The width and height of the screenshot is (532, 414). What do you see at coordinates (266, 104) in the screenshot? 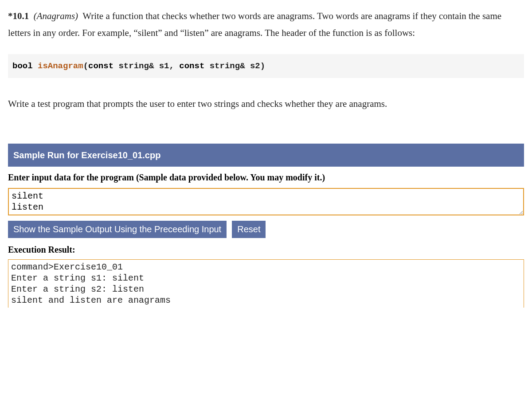
I see `problem-paragraph-2: Write a test program that prompts the us…` at bounding box center [266, 104].